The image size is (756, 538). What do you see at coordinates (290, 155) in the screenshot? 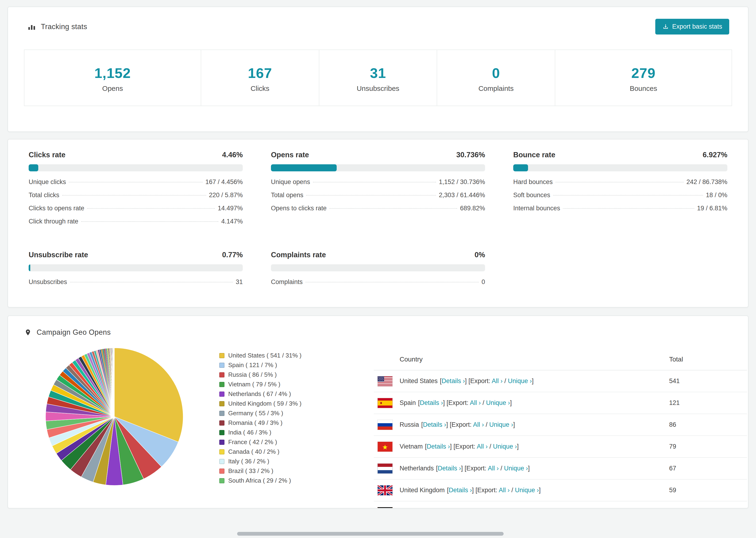
I see `rate-title: Opens rate` at bounding box center [290, 155].